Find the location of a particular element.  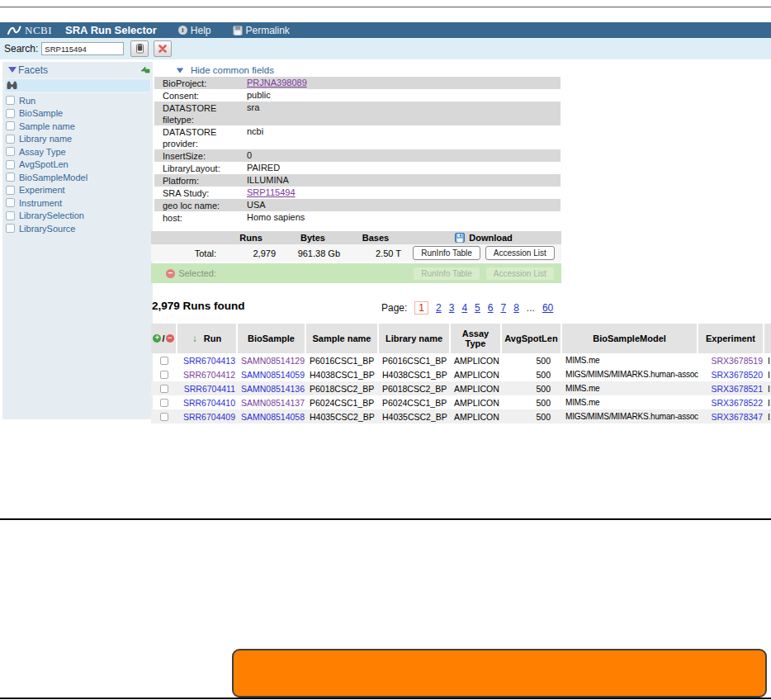

search-input is located at coordinates (83, 49).